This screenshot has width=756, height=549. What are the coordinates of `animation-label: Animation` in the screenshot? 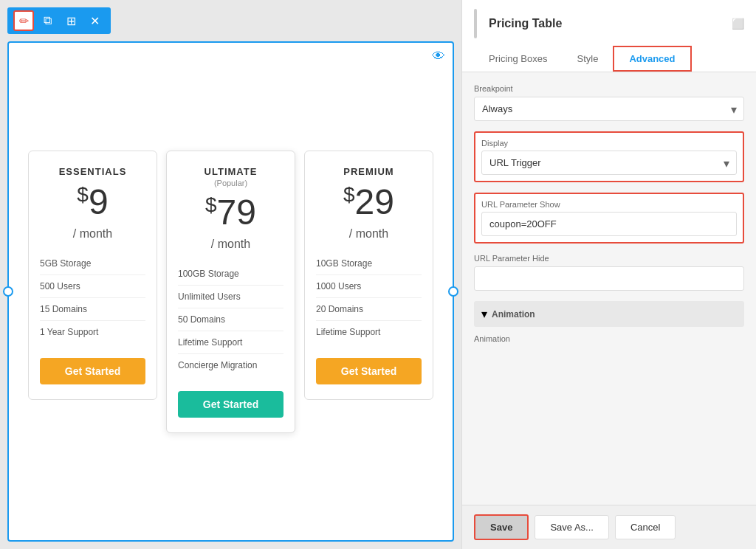 It's located at (609, 339).